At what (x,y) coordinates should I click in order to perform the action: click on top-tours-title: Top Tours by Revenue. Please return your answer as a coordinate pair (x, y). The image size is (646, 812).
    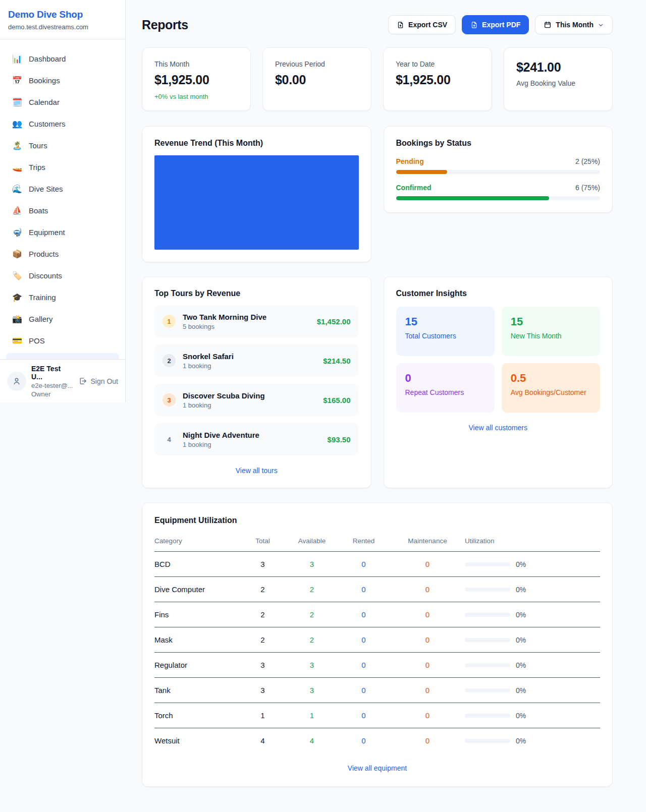
    Looking at the image, I should click on (256, 294).